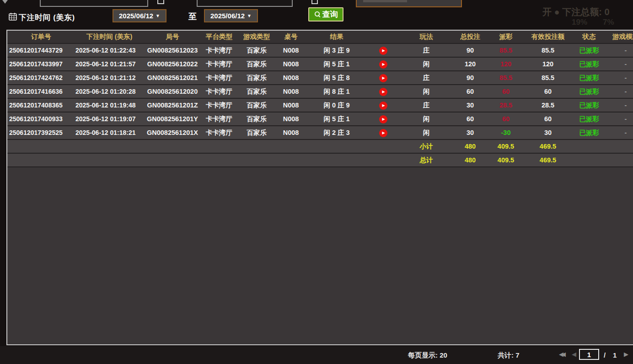 Image resolution: width=633 pixels, height=364 pixels. What do you see at coordinates (337, 78) in the screenshot?
I see `cell-result: 闲 5 庄 8` at bounding box center [337, 78].